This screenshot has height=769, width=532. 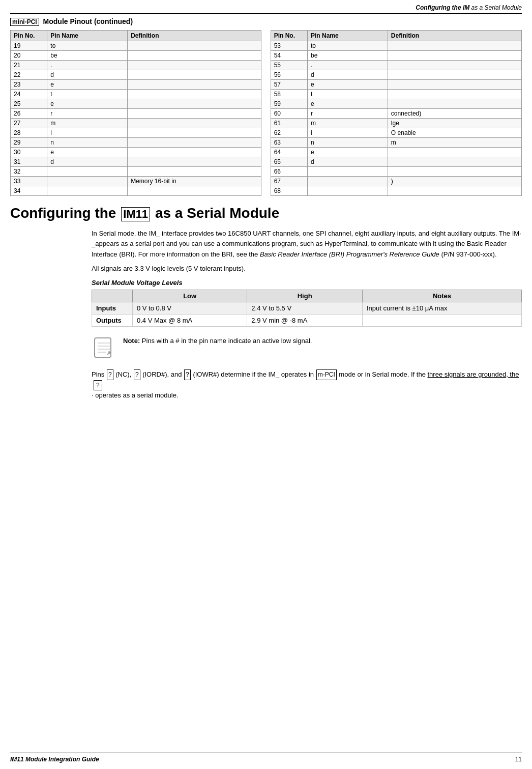 What do you see at coordinates (307, 296) in the screenshot?
I see `voltage-table-header-row: Low High Notes` at bounding box center [307, 296].